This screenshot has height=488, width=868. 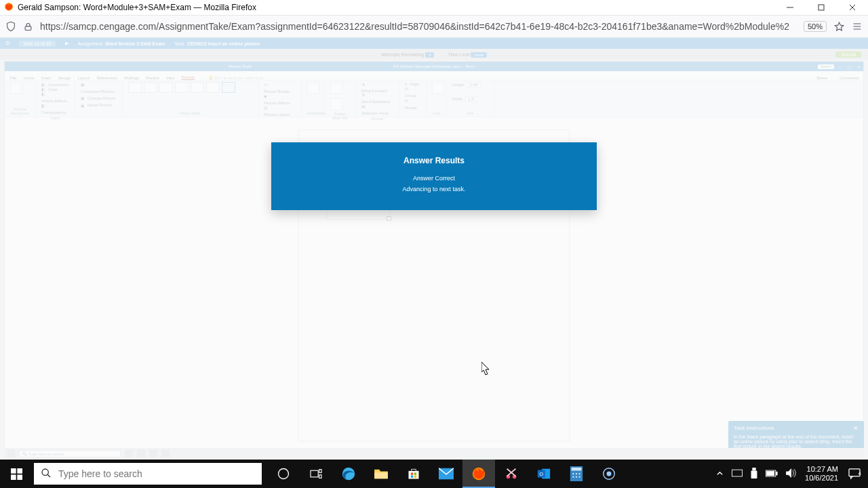 What do you see at coordinates (9, 8) in the screenshot?
I see `firefox-icon` at bounding box center [9, 8].